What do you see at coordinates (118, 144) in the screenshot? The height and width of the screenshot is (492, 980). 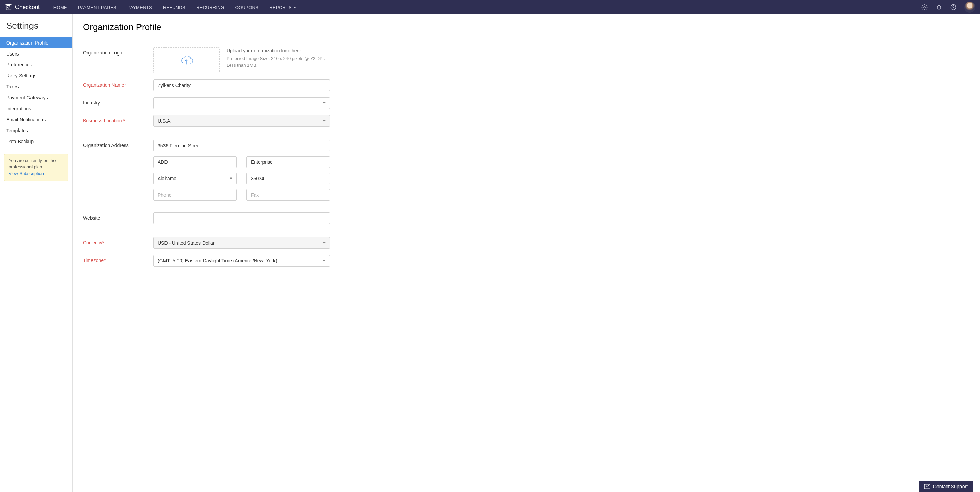 I see `addr-label: Organization Address` at bounding box center [118, 144].